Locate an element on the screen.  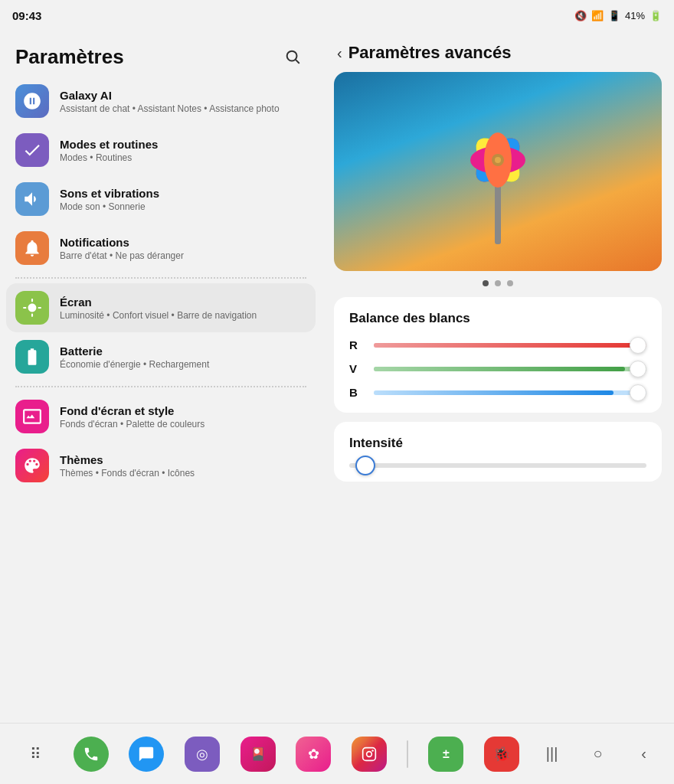
status-time: 09:43 is located at coordinates (27, 15).